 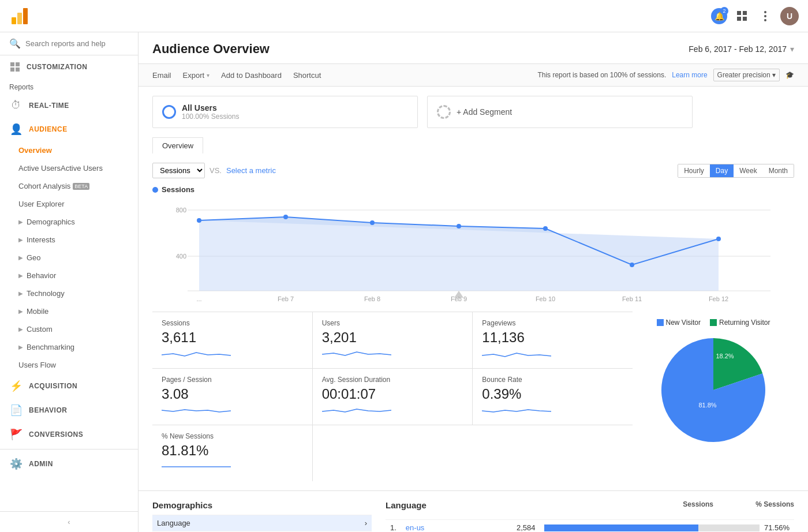 I want to click on metric-dropdown: Sessions, so click(x=179, y=171).